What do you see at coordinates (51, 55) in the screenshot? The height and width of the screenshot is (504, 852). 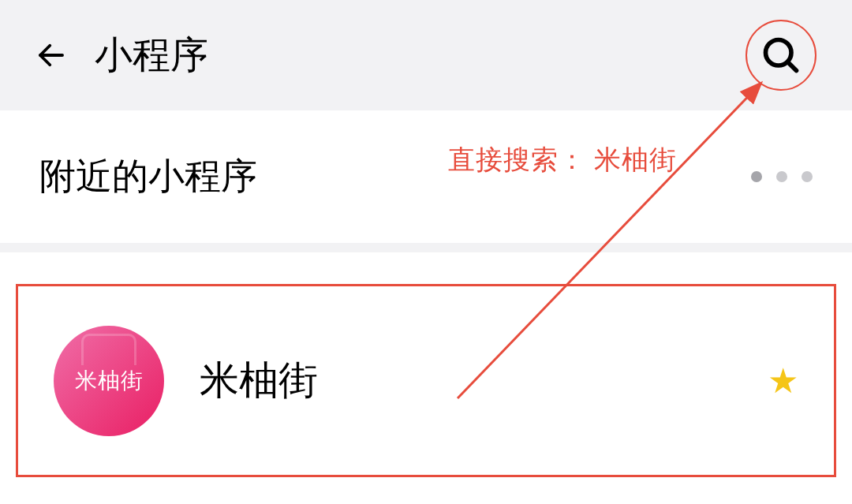 I see `back-arrow-icon` at bounding box center [51, 55].